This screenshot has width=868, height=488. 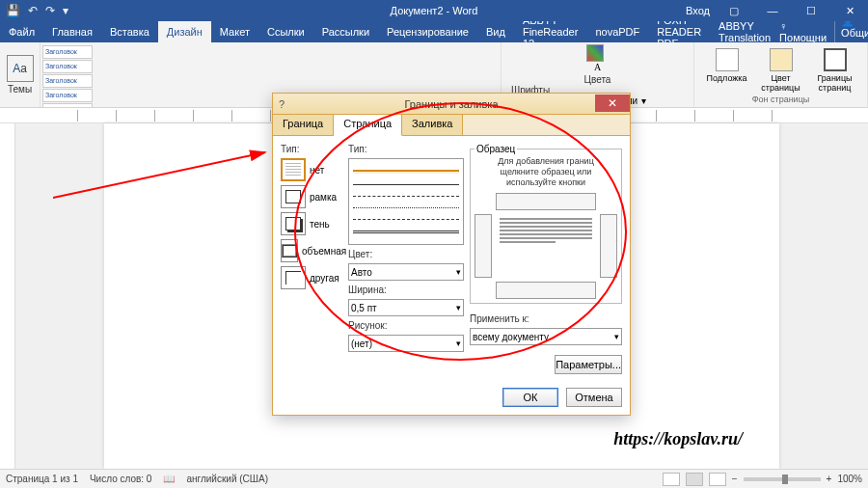 What do you see at coordinates (546, 290) in the screenshot?
I see `border-bottom-toggle` at bounding box center [546, 290].